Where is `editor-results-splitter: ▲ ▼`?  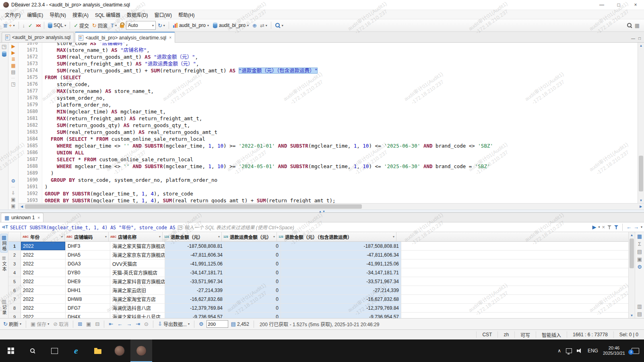 editor-results-splitter: ▲ ▼ is located at coordinates (322, 211).